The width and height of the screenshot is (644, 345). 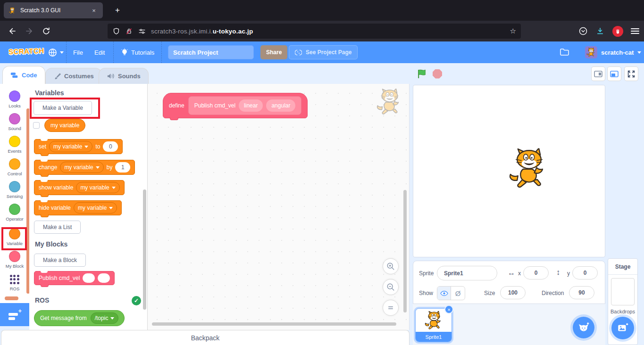 I want to click on tab-sounds: Sounds, so click(x=124, y=76).